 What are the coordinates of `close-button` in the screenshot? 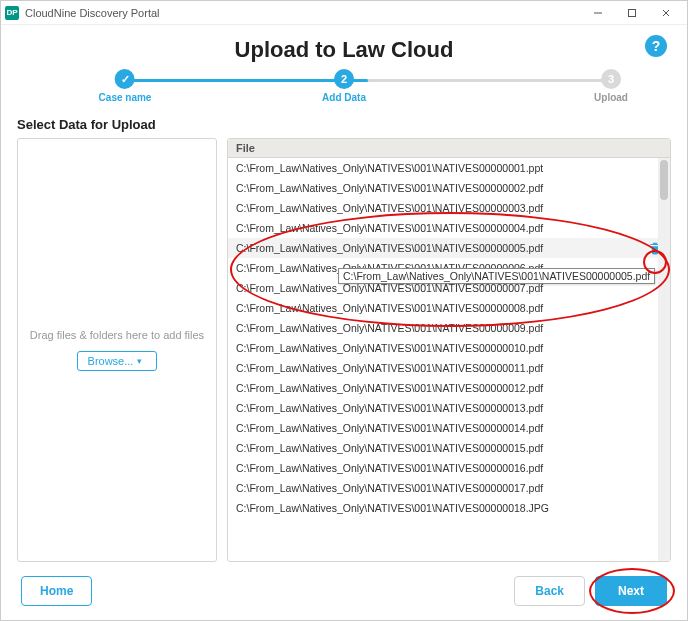 It's located at (666, 13).